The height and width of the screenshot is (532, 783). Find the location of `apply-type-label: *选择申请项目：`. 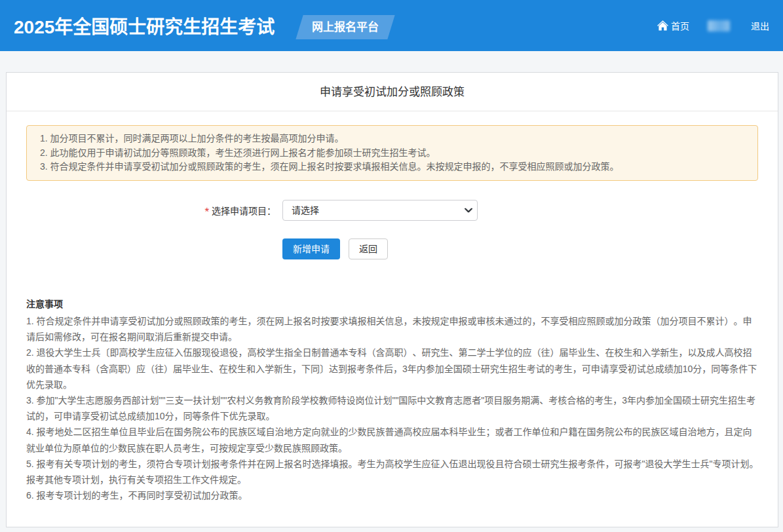

apply-type-label: *选择申请项目： is located at coordinates (142, 210).